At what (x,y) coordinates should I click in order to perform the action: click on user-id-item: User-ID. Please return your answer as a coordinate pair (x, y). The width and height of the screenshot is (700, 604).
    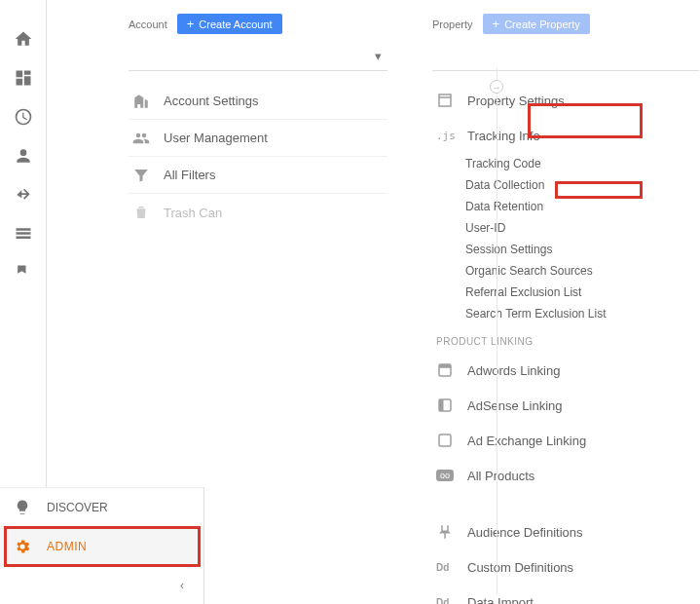
    Looking at the image, I should click on (582, 228).